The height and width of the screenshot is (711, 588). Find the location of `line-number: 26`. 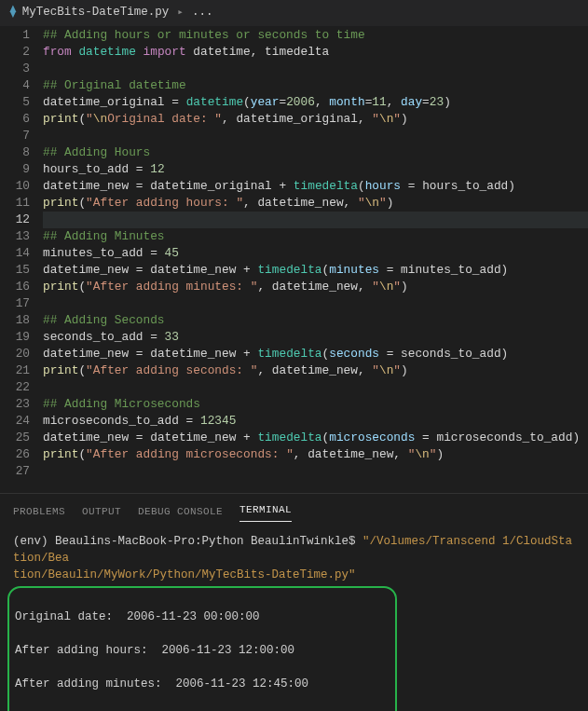

line-number: 26 is located at coordinates (15, 455).